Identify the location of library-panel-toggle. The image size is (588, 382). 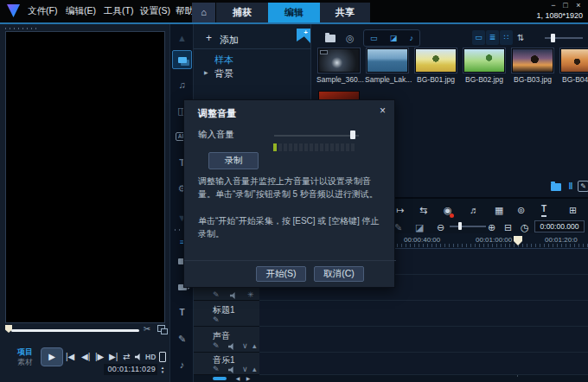
(556, 187).